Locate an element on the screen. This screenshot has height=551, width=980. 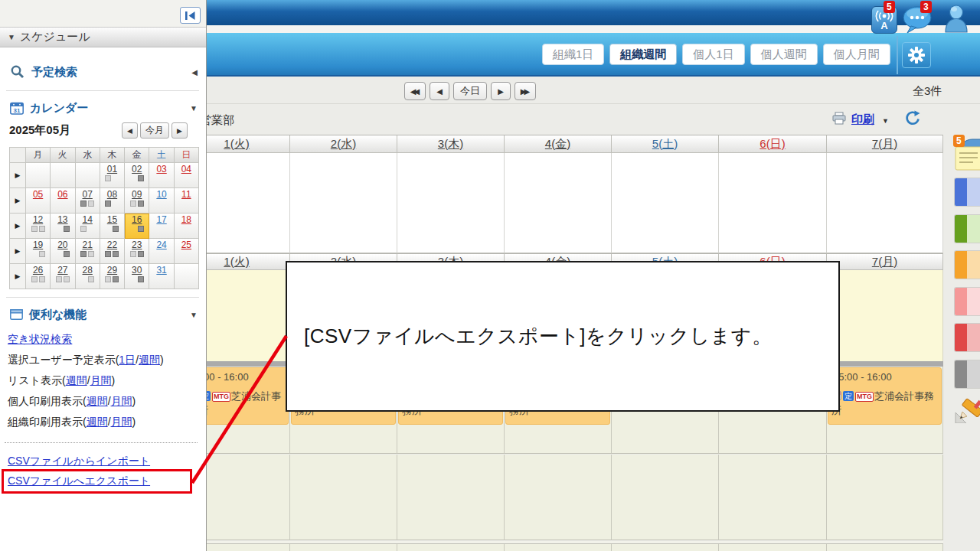
mini-calendar-date-cell: 12 is located at coordinates (38, 227).